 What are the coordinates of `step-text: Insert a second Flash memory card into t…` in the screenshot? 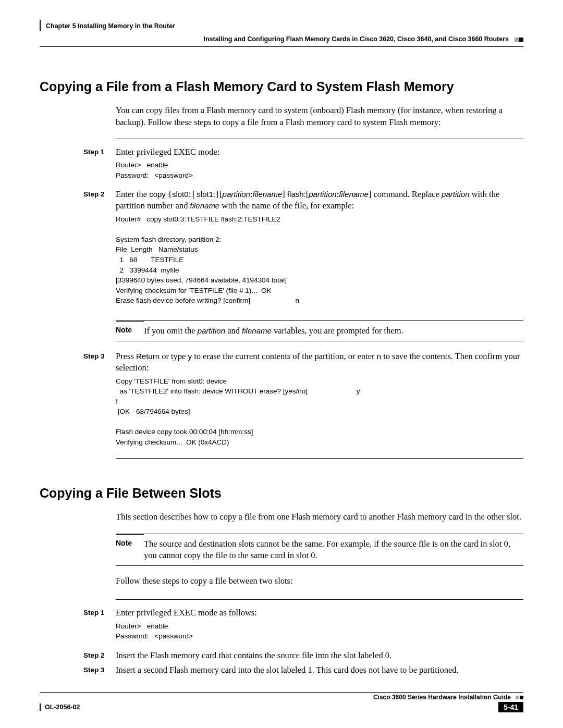 It's located at (320, 670).